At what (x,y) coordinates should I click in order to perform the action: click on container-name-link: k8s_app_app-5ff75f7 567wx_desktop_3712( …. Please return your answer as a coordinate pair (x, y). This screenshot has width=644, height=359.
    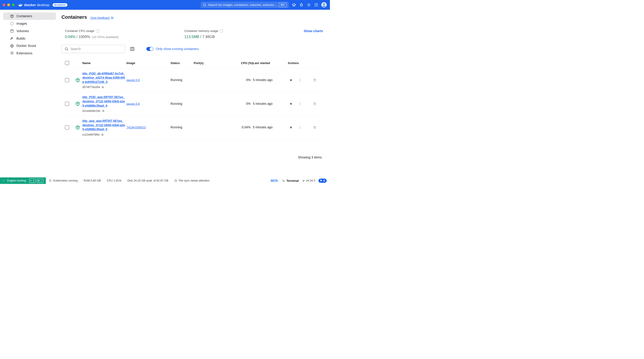
    Looking at the image, I should click on (104, 125).